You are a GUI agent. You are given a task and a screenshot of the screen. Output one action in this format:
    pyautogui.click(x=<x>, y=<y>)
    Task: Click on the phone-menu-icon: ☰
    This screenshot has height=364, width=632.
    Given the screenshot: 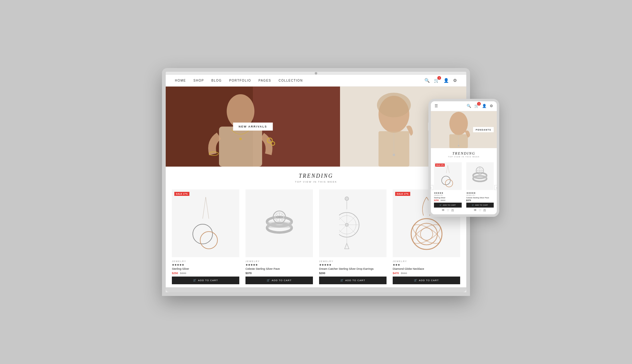 What is the action you would take?
    pyautogui.click(x=436, y=106)
    